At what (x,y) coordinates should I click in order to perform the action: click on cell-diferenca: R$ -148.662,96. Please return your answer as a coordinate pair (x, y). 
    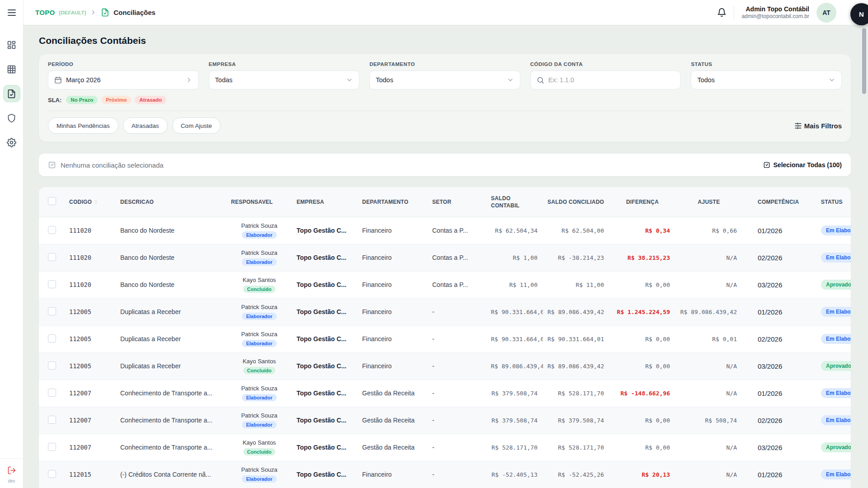
    Looking at the image, I should click on (642, 393).